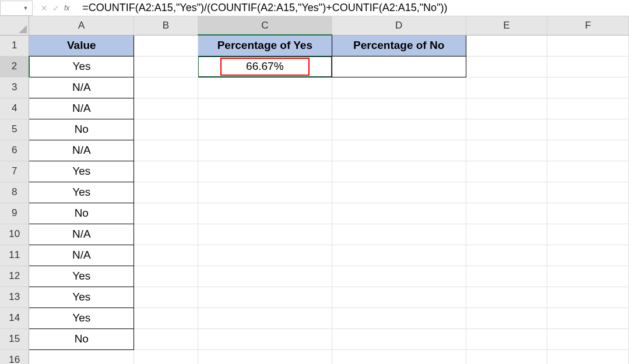 The width and height of the screenshot is (629, 364). I want to click on cell-E14, so click(507, 318).